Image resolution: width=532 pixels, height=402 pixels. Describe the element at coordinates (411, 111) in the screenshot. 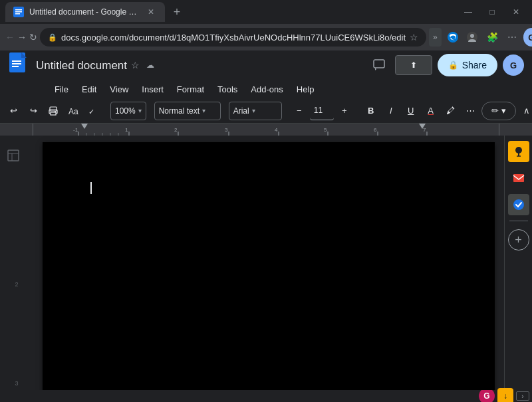

I see `underline-button: U` at that location.